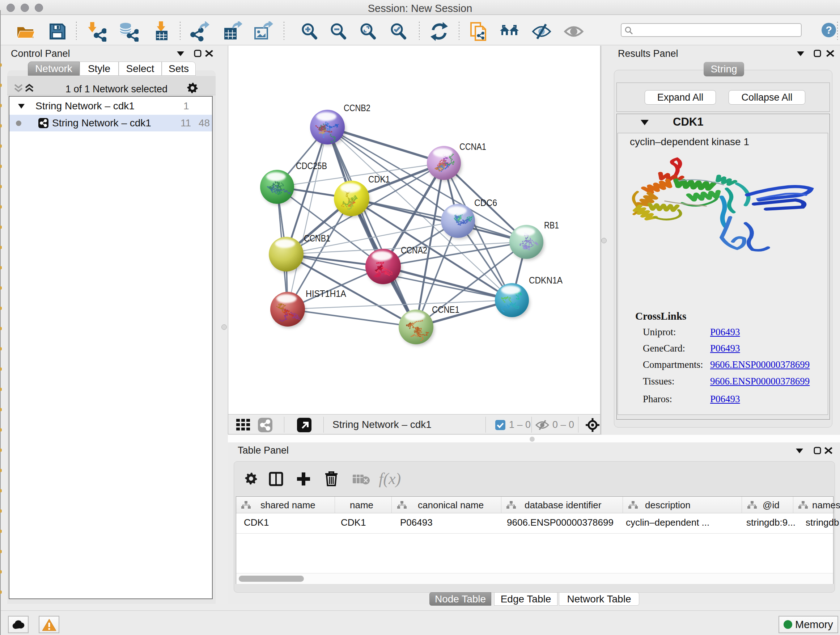 Image resolution: width=840 pixels, height=635 pixels. Describe the element at coordinates (551, 225) in the screenshot. I see `svg-text: RB1` at that location.